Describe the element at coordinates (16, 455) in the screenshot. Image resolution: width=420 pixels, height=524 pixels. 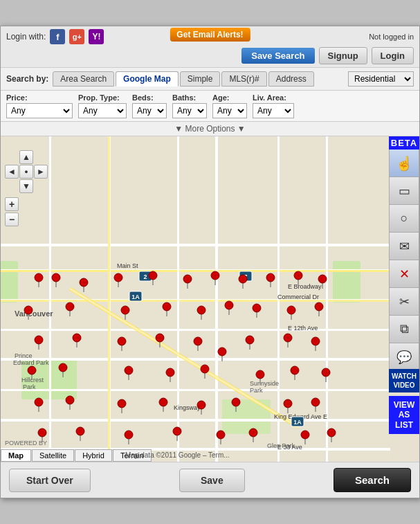
I see `map-type-map: Map` at that location.